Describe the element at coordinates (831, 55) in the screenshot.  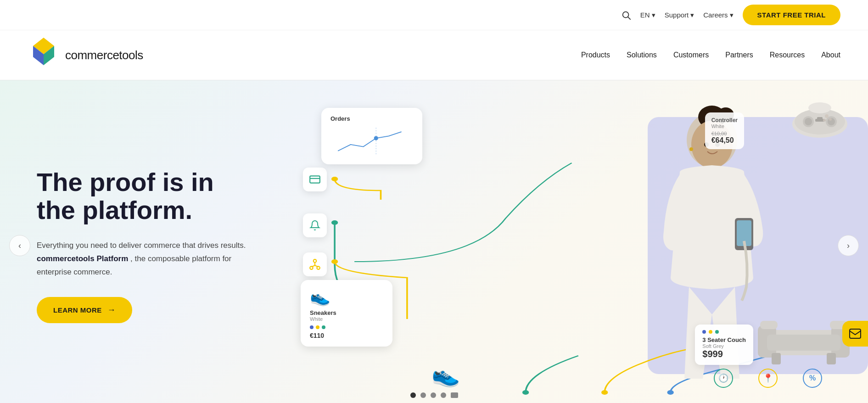
I see `nav-item-about: About` at that location.